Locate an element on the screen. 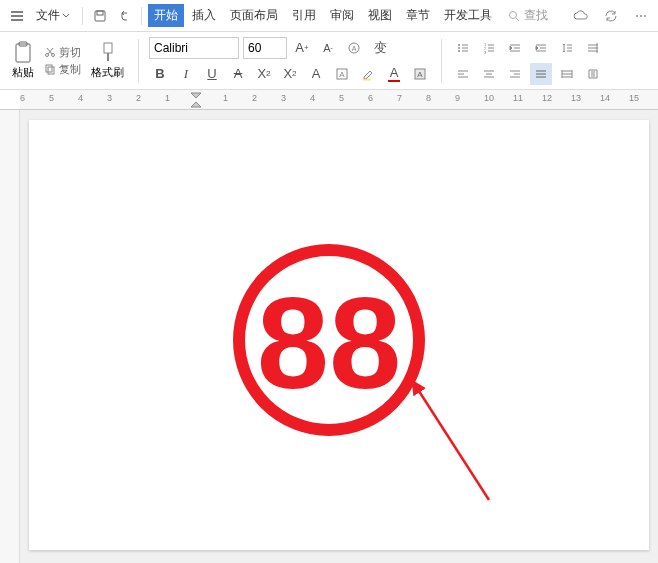  paste-label: 粘贴 is located at coordinates (23, 72).